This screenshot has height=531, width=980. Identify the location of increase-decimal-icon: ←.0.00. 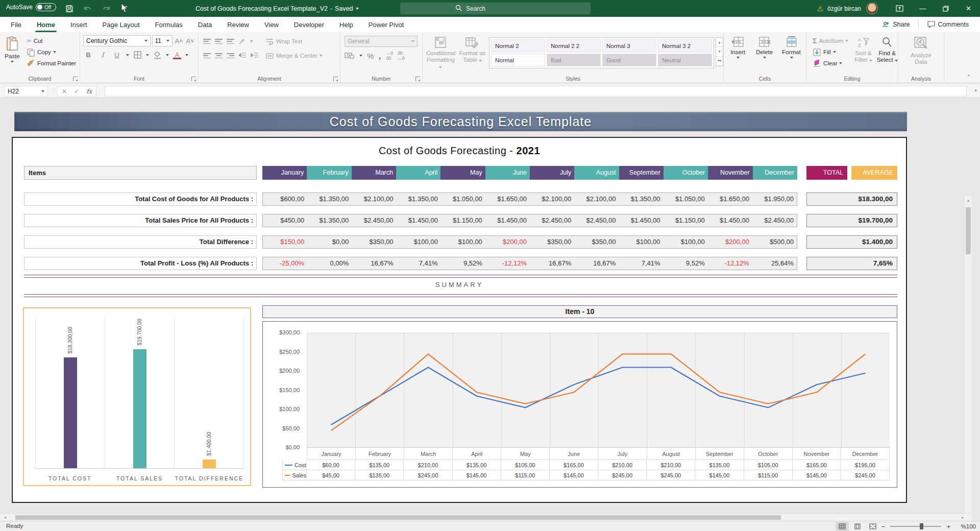
(389, 56).